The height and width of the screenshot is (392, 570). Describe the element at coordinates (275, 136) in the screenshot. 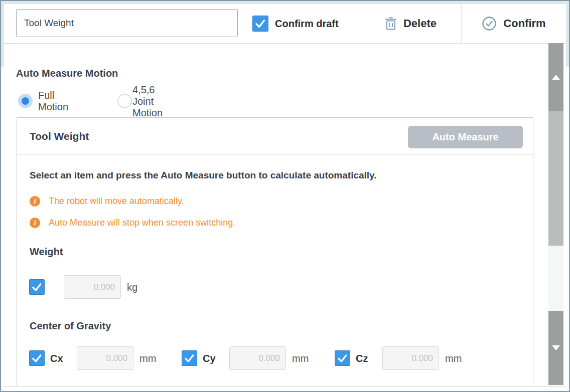

I see `panel-header: Tool Weight Auto Measure` at that location.